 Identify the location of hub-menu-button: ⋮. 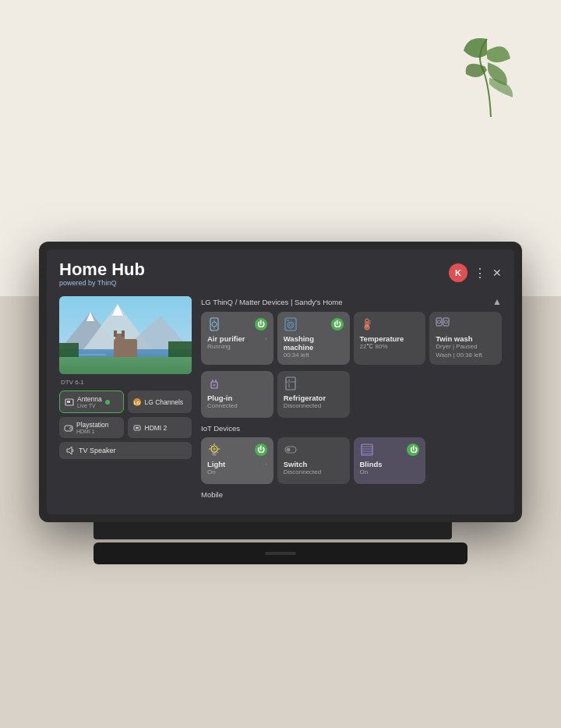
(480, 273).